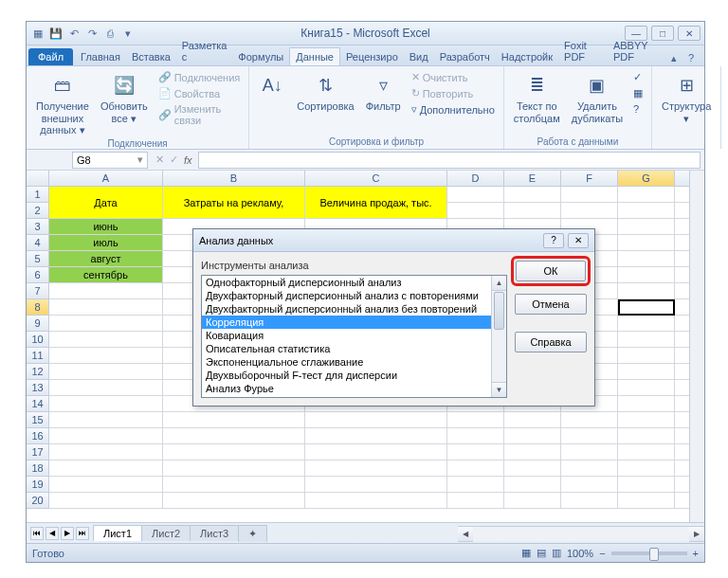 The image size is (728, 578). What do you see at coordinates (394, 241) in the screenshot?
I see `dialog-titlebar: Анализ данных ? ✕` at bounding box center [394, 241].